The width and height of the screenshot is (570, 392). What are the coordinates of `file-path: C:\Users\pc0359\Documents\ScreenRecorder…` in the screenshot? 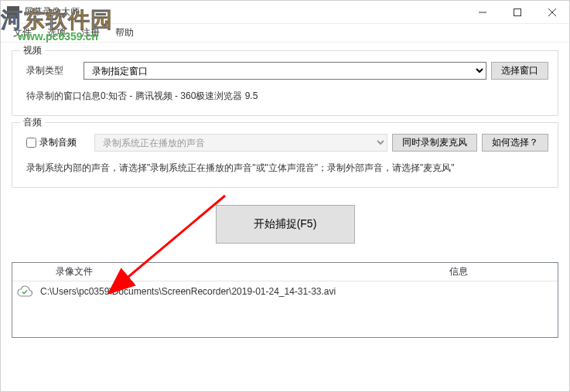 It's located at (243, 291).